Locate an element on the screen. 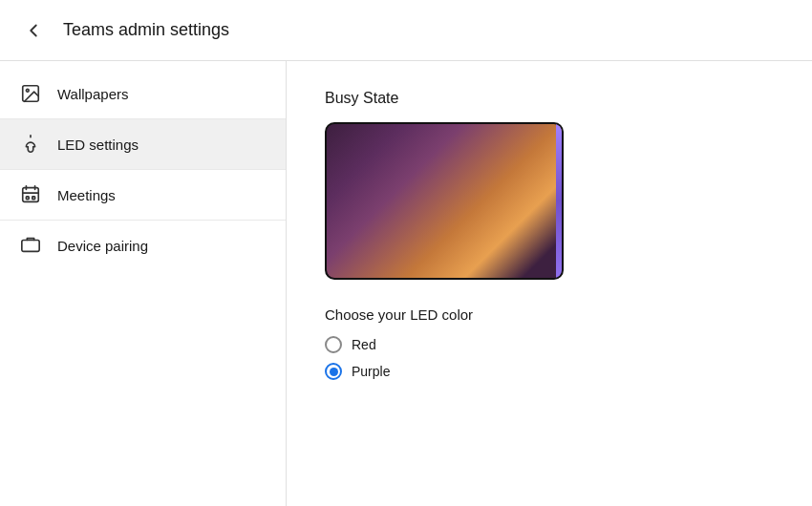  radio-label-purple: Purple is located at coordinates (371, 371).